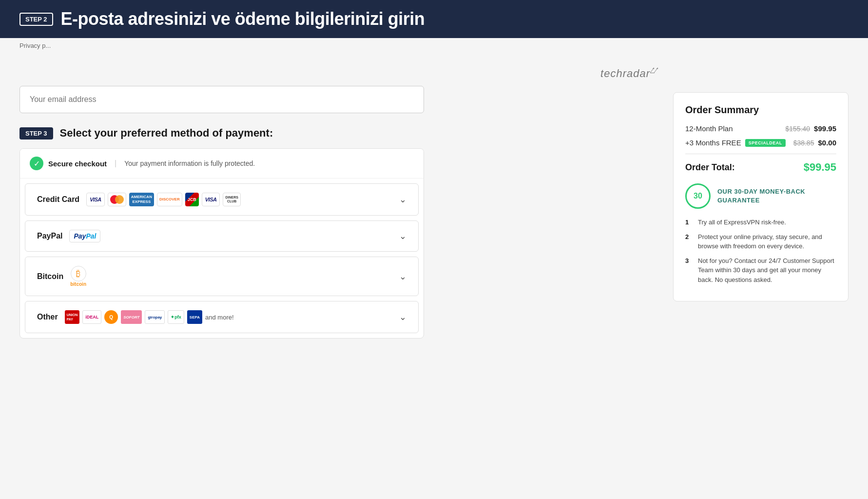 This screenshot has width=868, height=499. Describe the element at coordinates (164, 200) in the screenshot. I see `credit-card-icons: VISA AMERICANEXPRESS DISC` at that location.